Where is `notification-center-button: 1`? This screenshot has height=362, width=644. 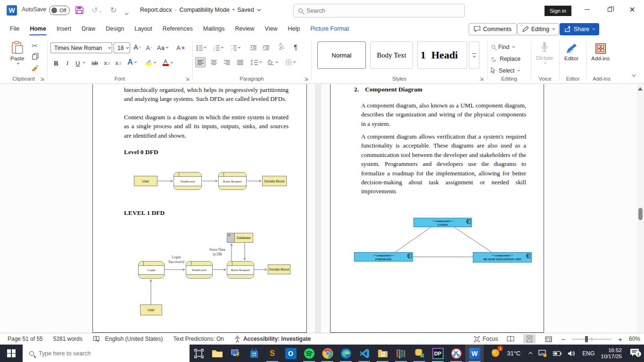 notification-center-button: 1 is located at coordinates (635, 354).